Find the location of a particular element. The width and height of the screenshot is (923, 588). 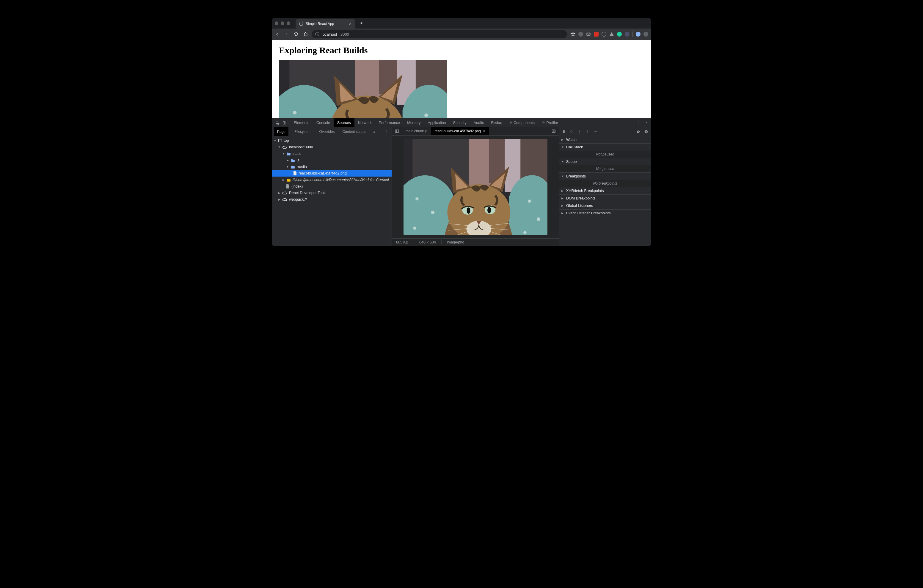

browser-tab: Simple React App × is located at coordinates (325, 24).